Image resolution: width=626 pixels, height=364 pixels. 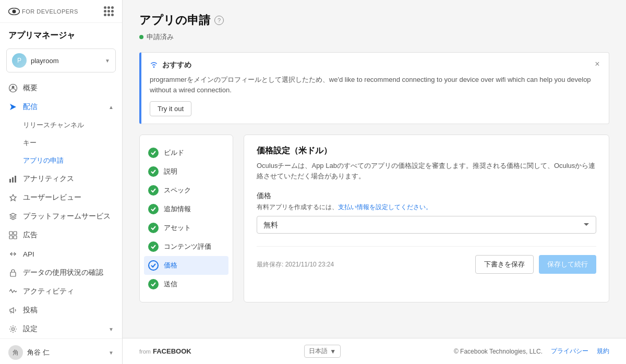 What do you see at coordinates (318, 351) in the screenshot?
I see `footer-lang-label: 日本語` at bounding box center [318, 351].